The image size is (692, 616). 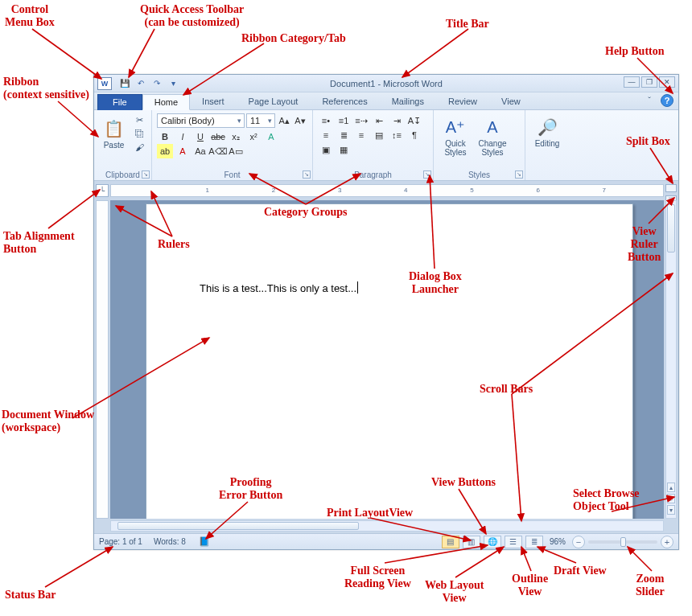 What do you see at coordinates (284, 121) in the screenshot?
I see `grow-font-icon: A▴` at bounding box center [284, 121].